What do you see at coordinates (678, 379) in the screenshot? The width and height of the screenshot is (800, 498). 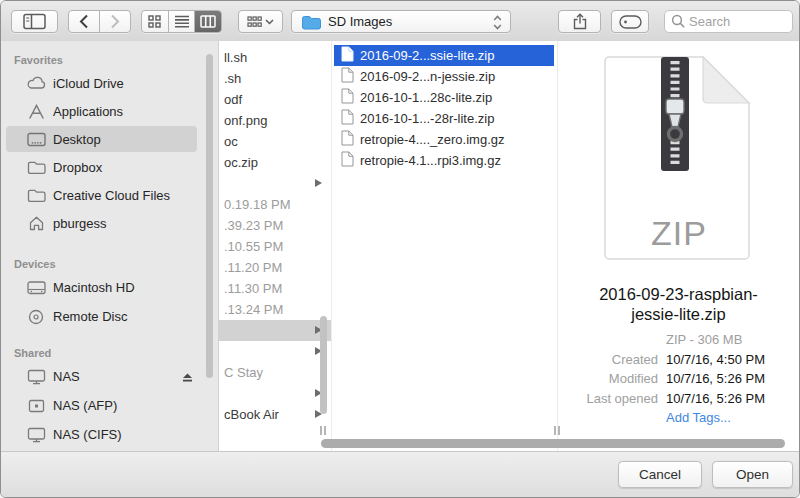 I see `modified-row: Modified 10/7/16, 5:26 PM` at bounding box center [678, 379].